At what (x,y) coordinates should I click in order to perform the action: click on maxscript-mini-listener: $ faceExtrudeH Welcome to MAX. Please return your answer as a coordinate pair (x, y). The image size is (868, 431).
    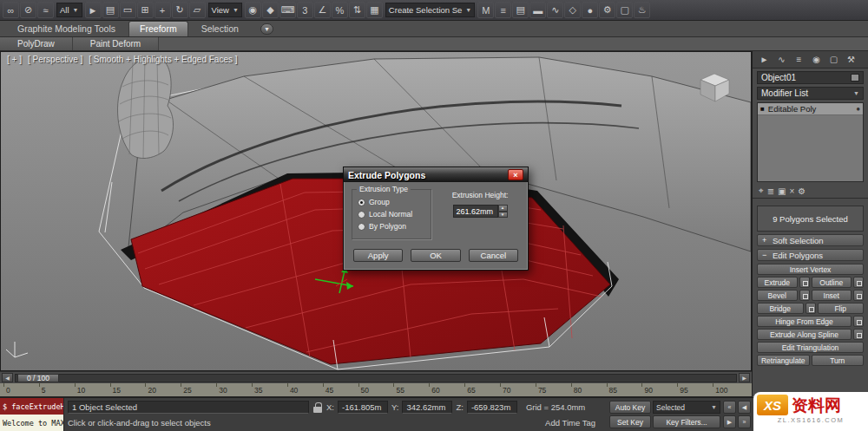
    Looking at the image, I should click on (32, 415).